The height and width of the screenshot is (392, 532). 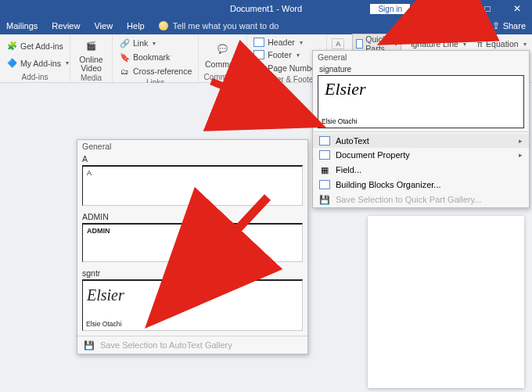 I want to click on at-entry-sgntr-preview: Elsier Elsie Otachi, so click(x=192, y=305).